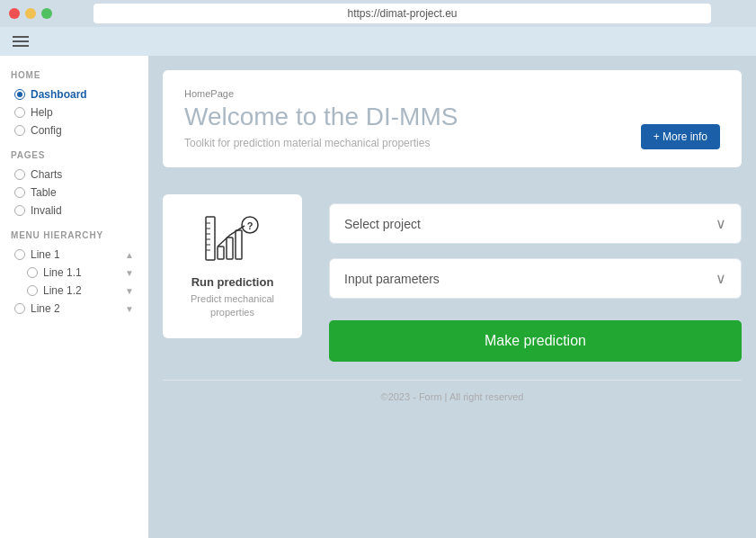 The width and height of the screenshot is (756, 538). I want to click on address-bar: https://dimat-project.eu, so click(403, 13).